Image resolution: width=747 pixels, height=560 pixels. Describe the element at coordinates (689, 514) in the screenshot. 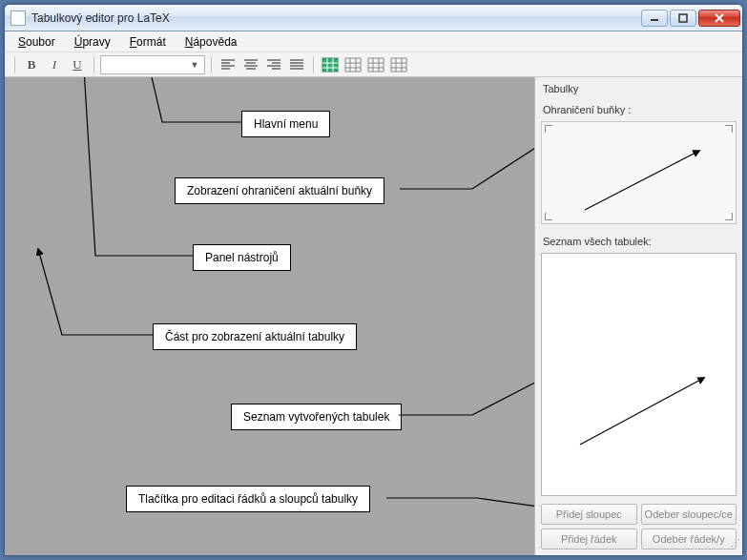

I see `remove-column-button: Odeber sloupec/ce` at that location.